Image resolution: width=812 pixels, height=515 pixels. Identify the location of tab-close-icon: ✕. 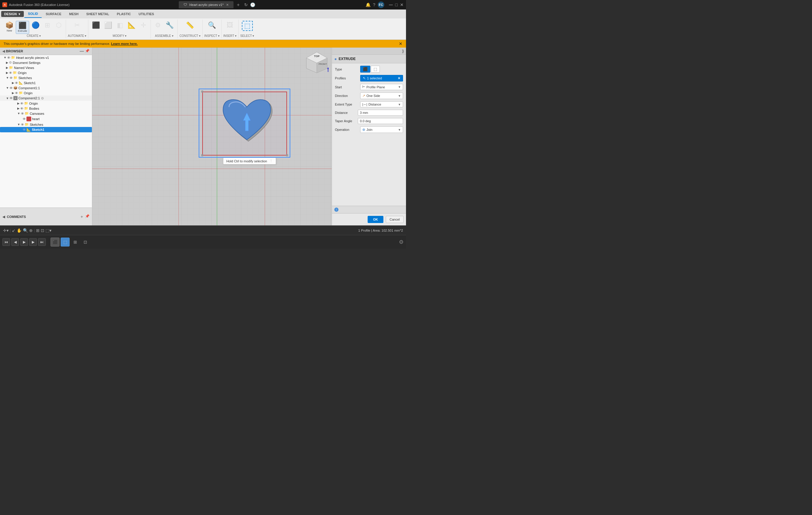
(227, 5).